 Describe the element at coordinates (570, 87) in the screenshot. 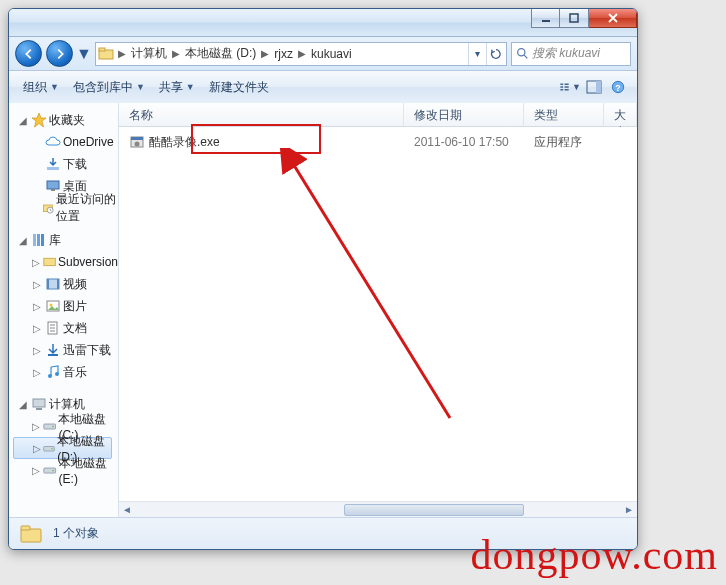

I see `view-options-button: ▼` at that location.